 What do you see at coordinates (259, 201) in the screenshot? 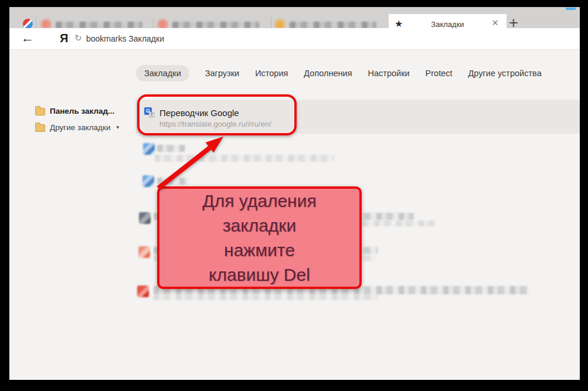
I see `annotation-text-line: Для удаления` at bounding box center [259, 201].